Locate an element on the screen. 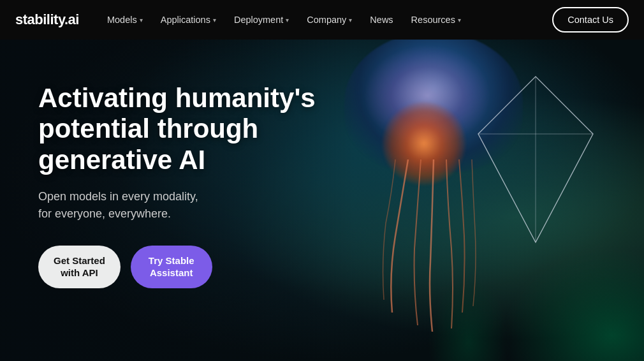 The height and width of the screenshot is (361, 644). nav-links: Models ▾ Applications ▾ Deployment ▾ Com… is located at coordinates (323, 20).